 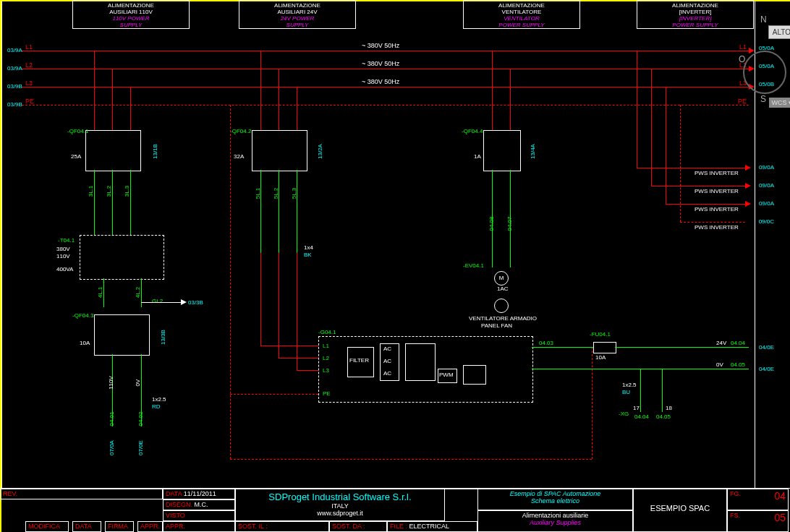 What do you see at coordinates (502, 278) in the screenshot?
I see `motor-m: M` at bounding box center [502, 278].